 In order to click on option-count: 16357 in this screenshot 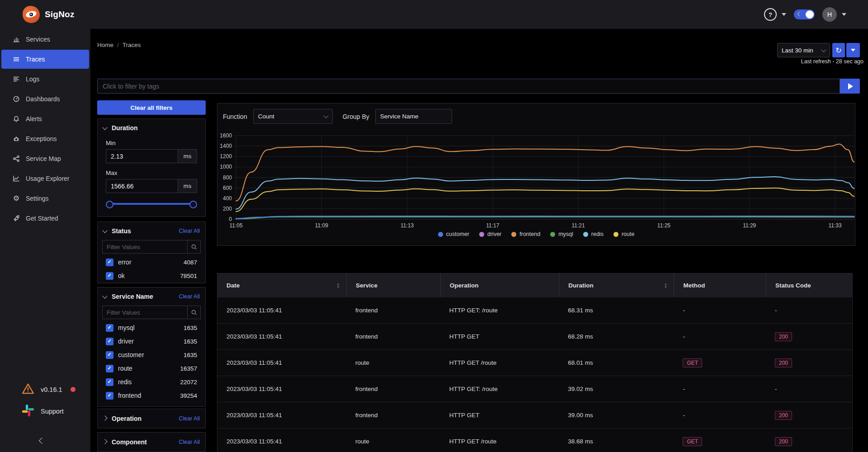, I will do `click(189, 369)`.